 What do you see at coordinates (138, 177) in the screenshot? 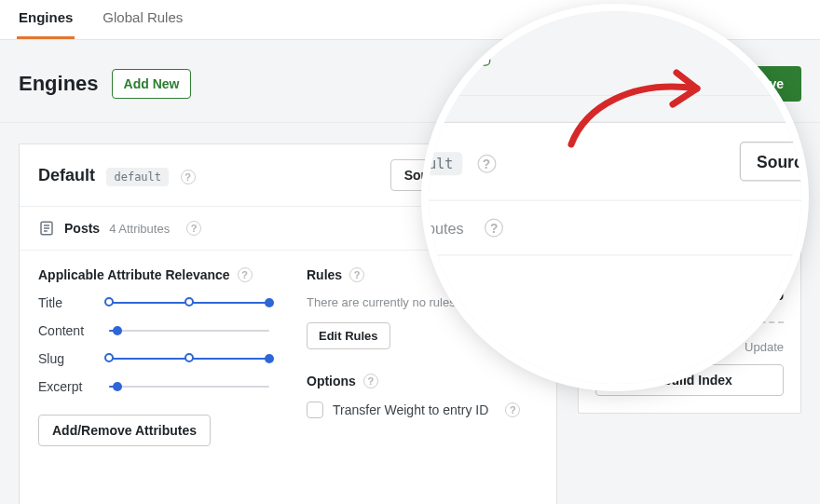
I see `engine-slug: default` at bounding box center [138, 177].